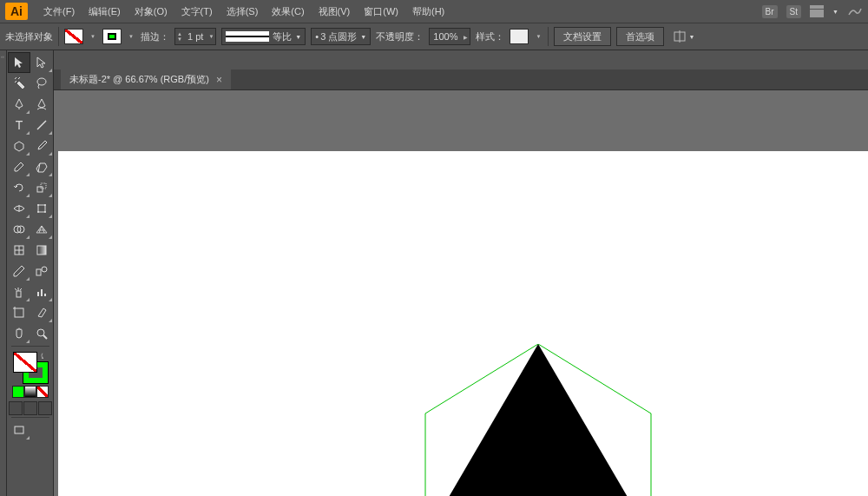 The height and width of the screenshot is (496, 868). I want to click on none-chip, so click(43, 392).